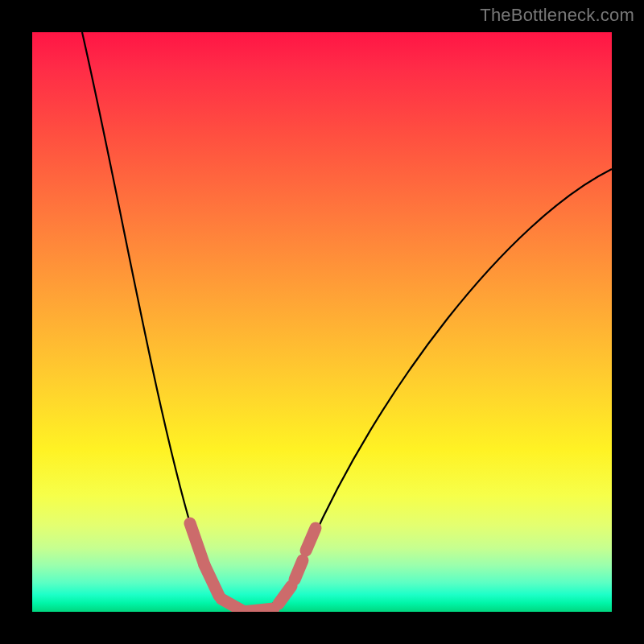 The height and width of the screenshot is (644, 644). I want to click on watermark-label: TheBottleneck.com, so click(557, 15).